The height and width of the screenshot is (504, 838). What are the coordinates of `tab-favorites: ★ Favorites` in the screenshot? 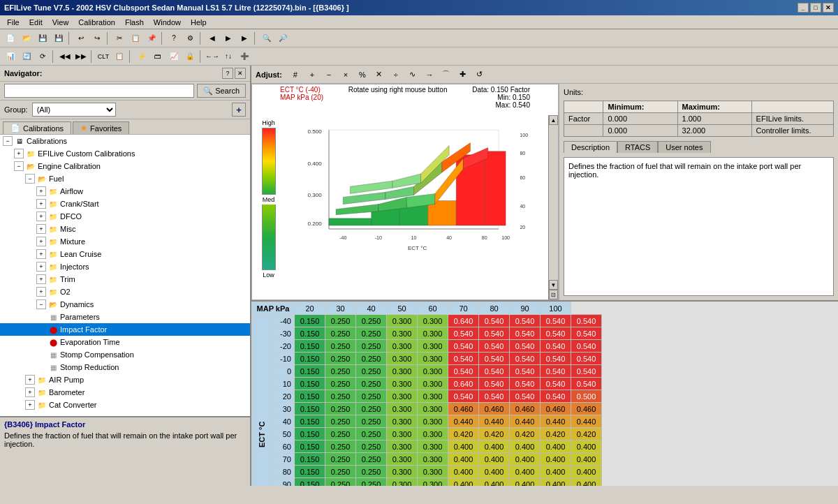 It's located at (101, 128).